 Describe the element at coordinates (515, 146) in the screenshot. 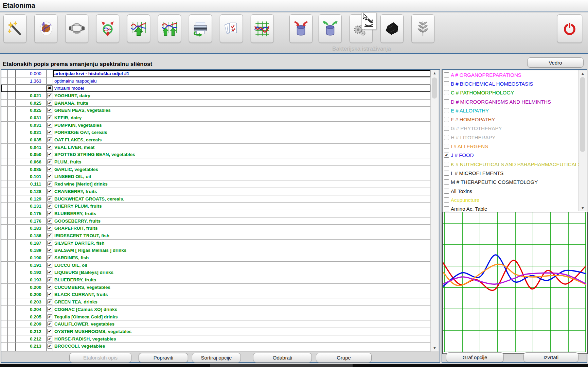

I see `category-item: I # ALLERGENS` at that location.